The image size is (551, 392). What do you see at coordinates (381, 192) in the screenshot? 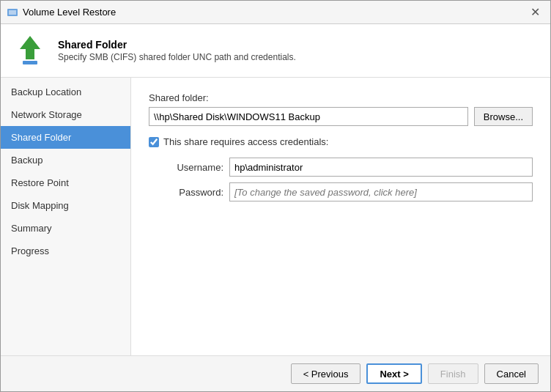
I see `password-input` at bounding box center [381, 192].